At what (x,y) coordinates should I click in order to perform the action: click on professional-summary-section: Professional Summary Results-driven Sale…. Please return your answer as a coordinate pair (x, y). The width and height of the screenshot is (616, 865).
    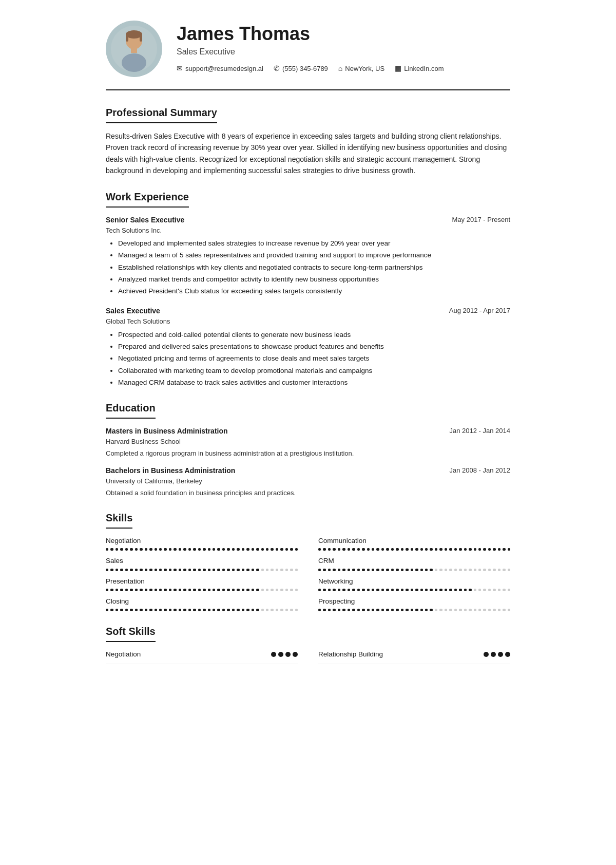
    Looking at the image, I should click on (308, 141).